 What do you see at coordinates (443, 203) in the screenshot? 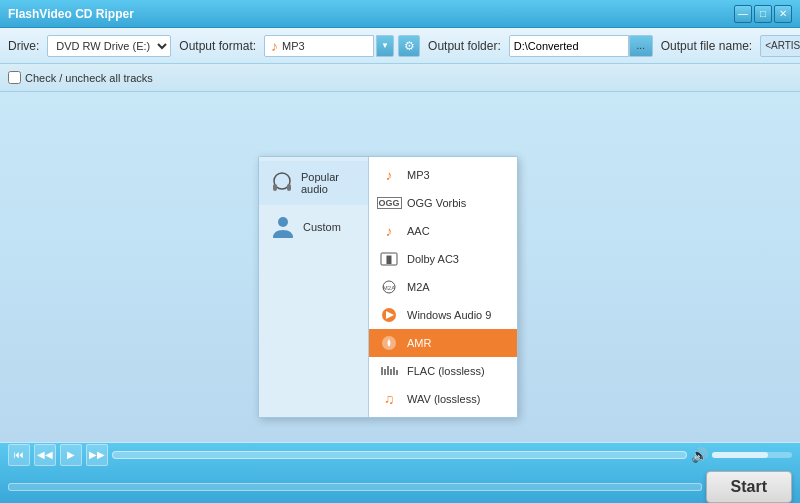
I see `format-item-ogg: OGG OGG Vorbis` at bounding box center [443, 203].